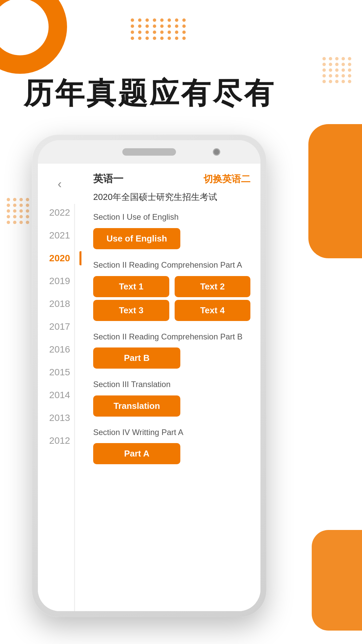  What do you see at coordinates (172, 217) in the screenshot?
I see `section-title-1: Section I Use of English` at bounding box center [172, 217].